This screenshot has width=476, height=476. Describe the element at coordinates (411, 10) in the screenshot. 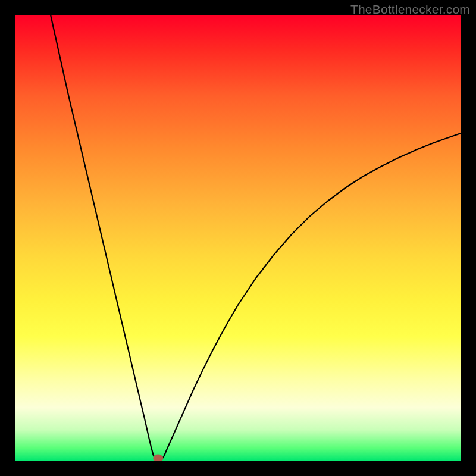

I see `watermark-text: TheBottlenecker.com` at that location.